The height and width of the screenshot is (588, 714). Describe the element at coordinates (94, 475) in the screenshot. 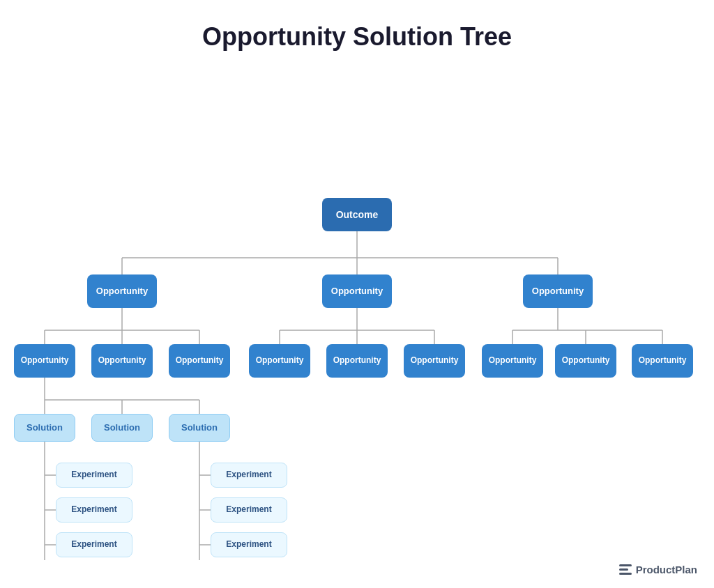

I see `experiment-1-1-node: Experiment` at that location.